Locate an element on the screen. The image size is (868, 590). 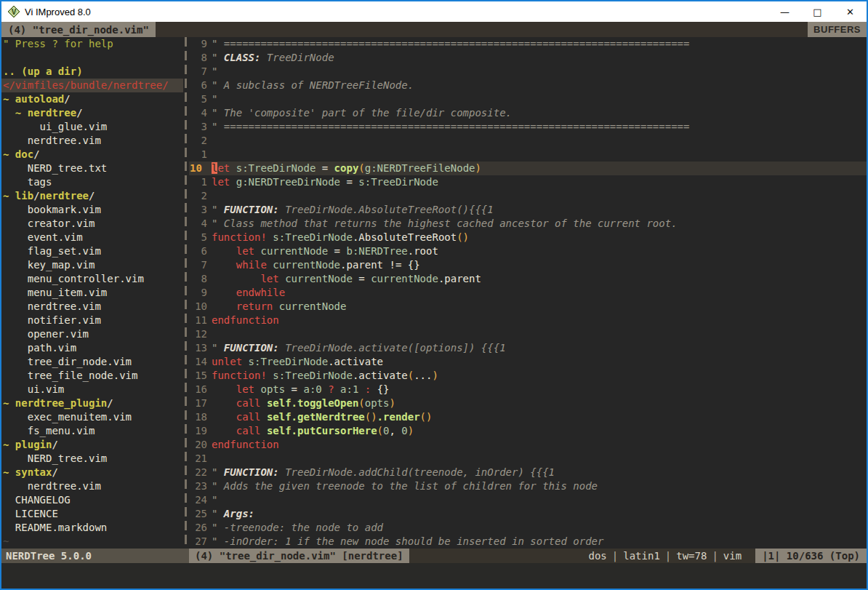
code-line: 9" =====================================… is located at coordinates (528, 44).